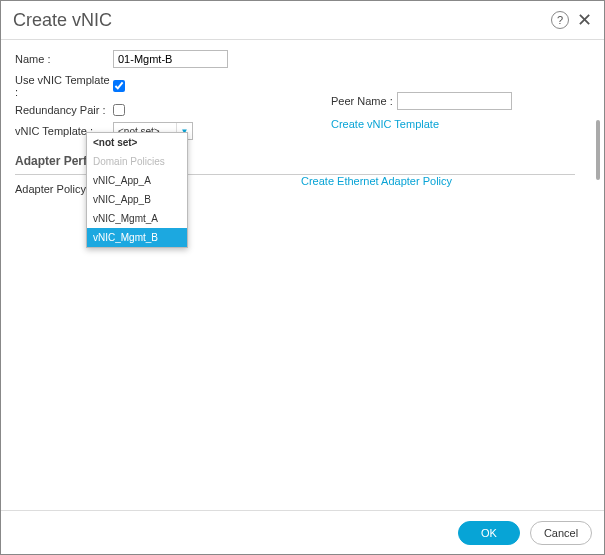 The height and width of the screenshot is (555, 605). What do you see at coordinates (64, 86) in the screenshot?
I see `use-template-label: Use vNIC Template :` at bounding box center [64, 86].